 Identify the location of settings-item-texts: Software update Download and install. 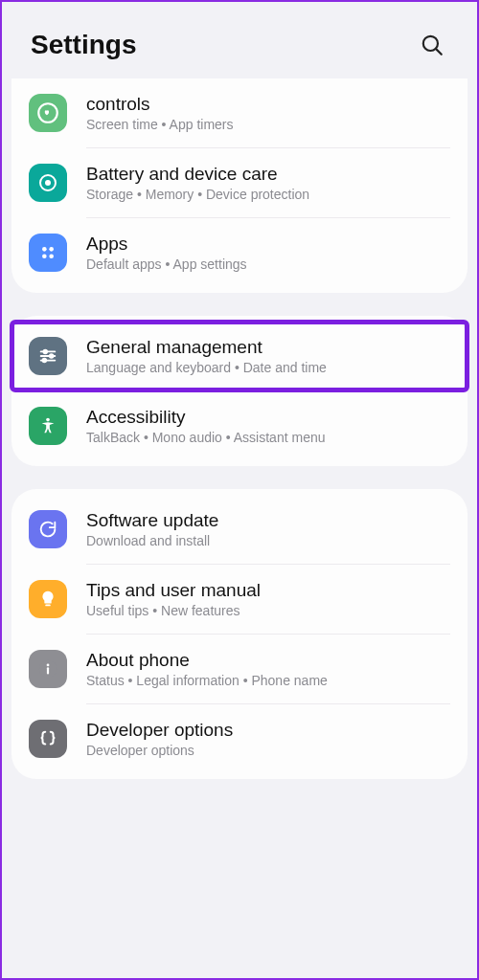
(268, 529).